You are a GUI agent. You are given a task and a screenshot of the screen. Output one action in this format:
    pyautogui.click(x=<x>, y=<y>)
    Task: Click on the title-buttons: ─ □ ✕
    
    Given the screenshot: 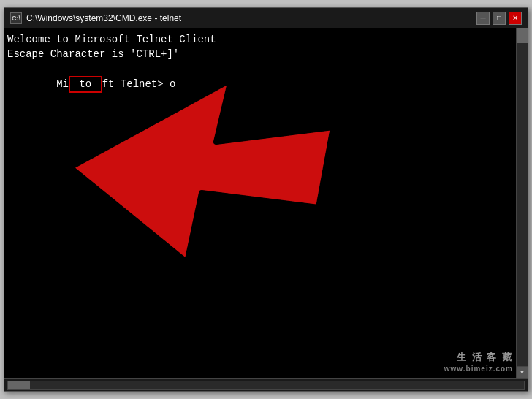 What is the action you would take?
    pyautogui.click(x=499, y=18)
    